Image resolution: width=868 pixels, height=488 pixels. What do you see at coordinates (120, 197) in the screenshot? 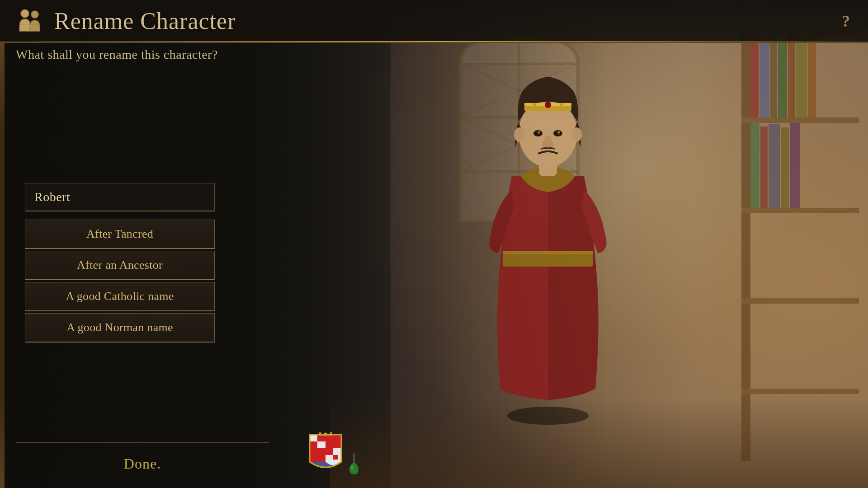
I see `name-input-field: Robert` at bounding box center [120, 197].